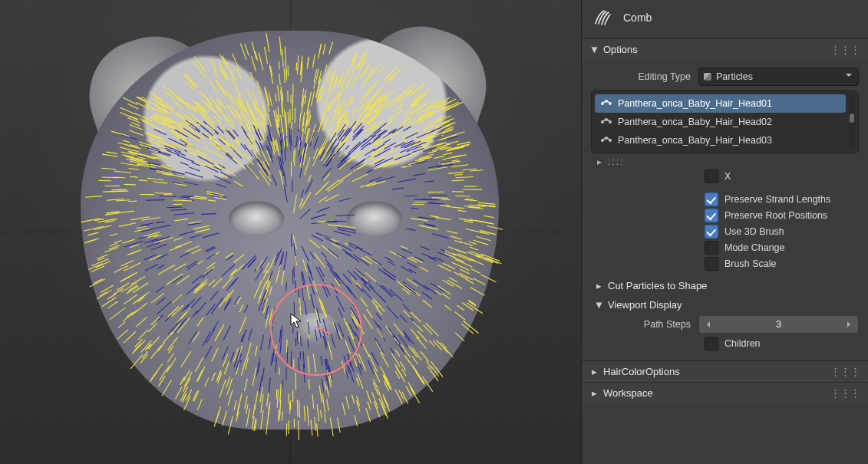  I want to click on preserve-root-positions-checkbox, so click(711, 216).